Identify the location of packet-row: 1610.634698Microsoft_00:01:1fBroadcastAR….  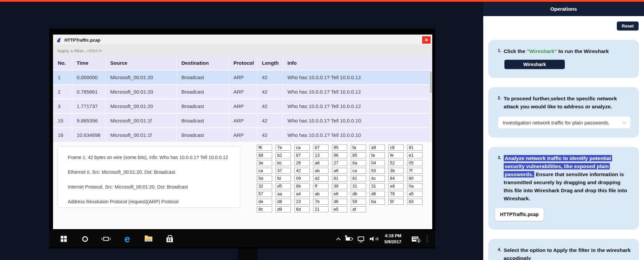
(243, 135).